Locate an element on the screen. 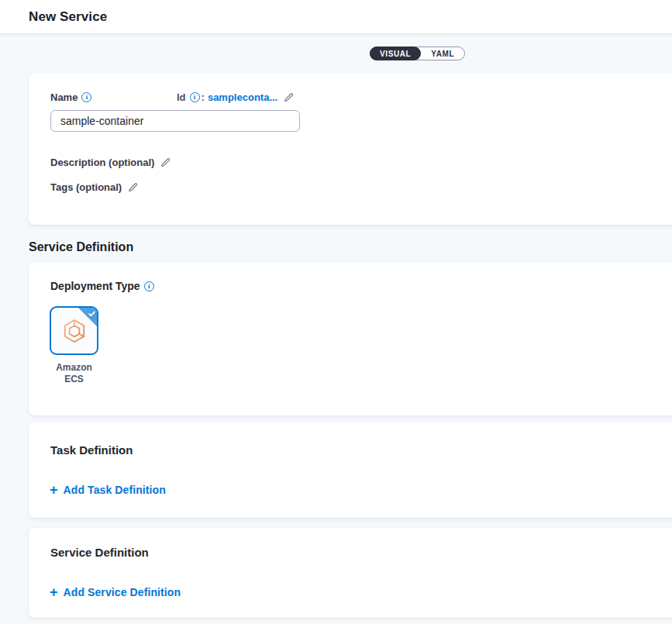 The width and height of the screenshot is (672, 624). service-name-input is located at coordinates (175, 121).